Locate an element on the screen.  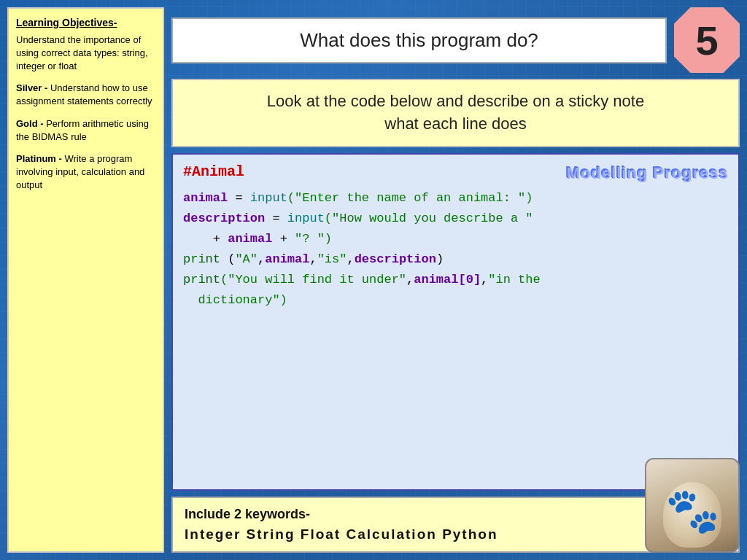
instruction-line1: Look at the code below and describe on a… is located at coordinates (455, 101).